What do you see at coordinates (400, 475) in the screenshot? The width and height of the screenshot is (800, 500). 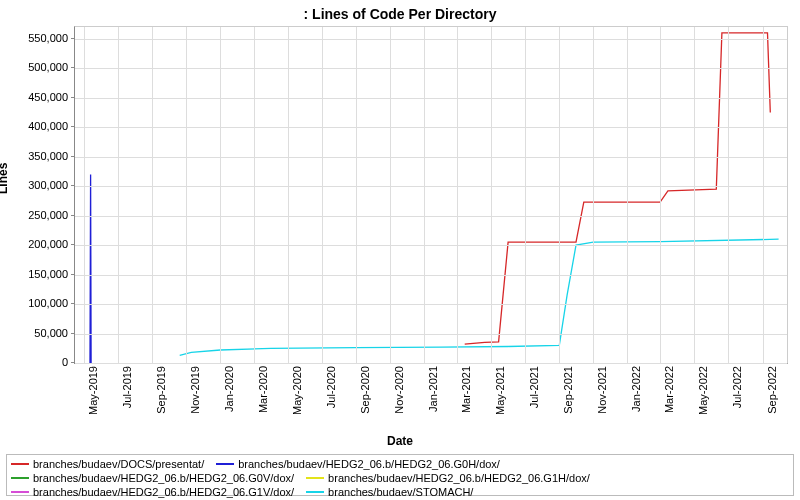 I see `legend: branches/budaev/DOCS/presentat/branches/…` at bounding box center [400, 475].